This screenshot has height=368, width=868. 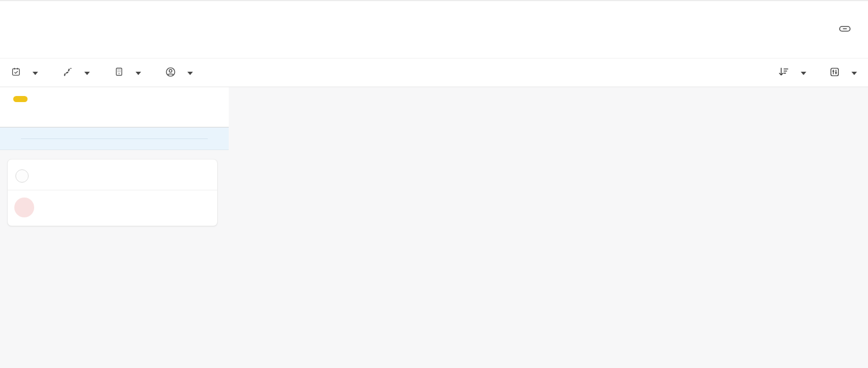 I want to click on owner-avatar, so click(x=24, y=207).